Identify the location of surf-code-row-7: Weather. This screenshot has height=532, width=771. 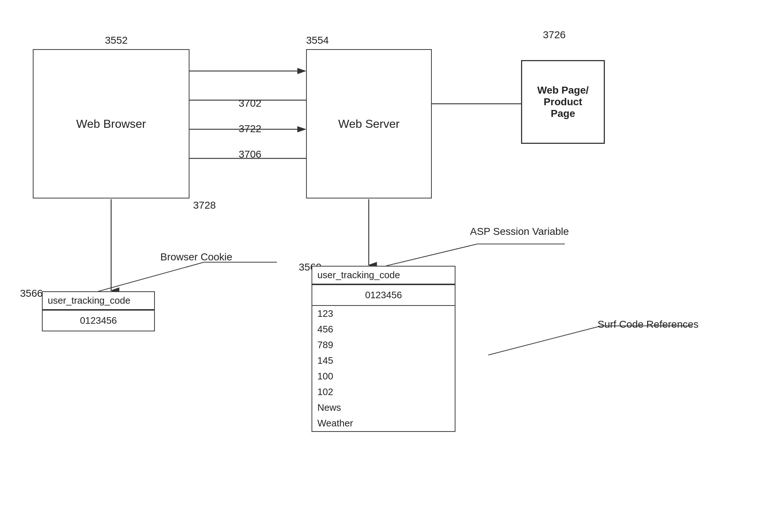
(383, 423).